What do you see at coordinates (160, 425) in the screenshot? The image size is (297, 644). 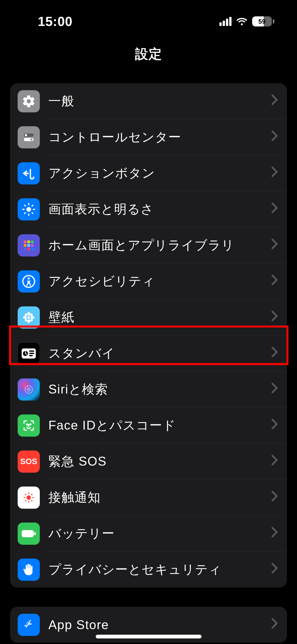 I see `row-label: Face IDとパスコード` at bounding box center [160, 425].